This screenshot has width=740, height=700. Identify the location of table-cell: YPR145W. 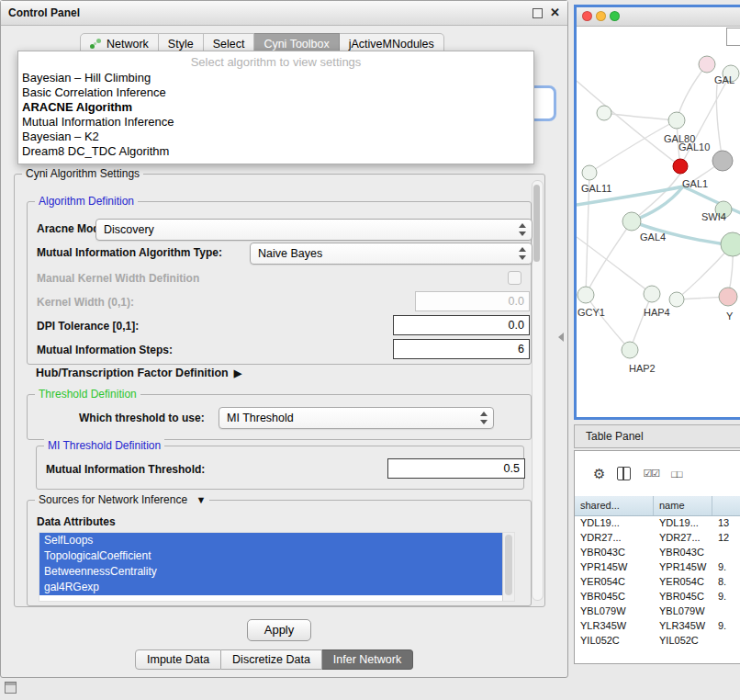
(614, 567).